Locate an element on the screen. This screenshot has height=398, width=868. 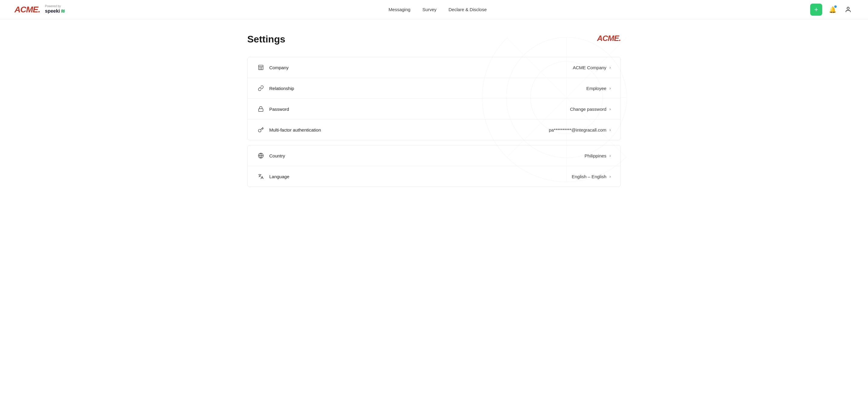
language-chevron: › is located at coordinates (610, 176).